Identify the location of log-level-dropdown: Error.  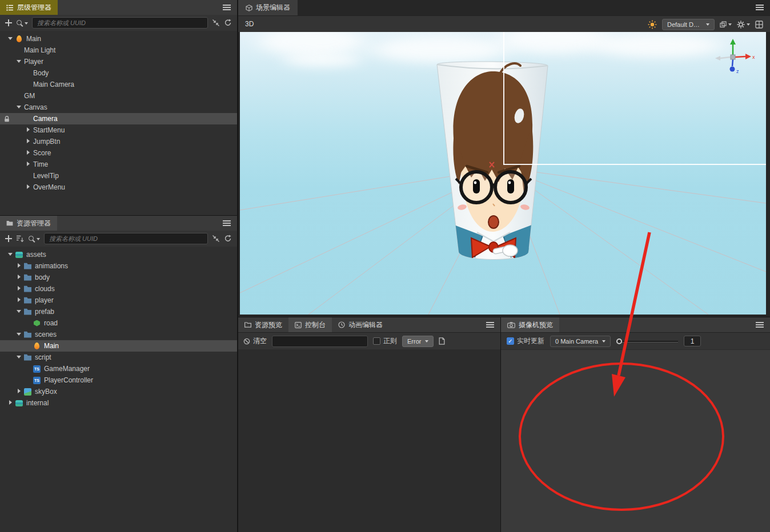
(418, 341).